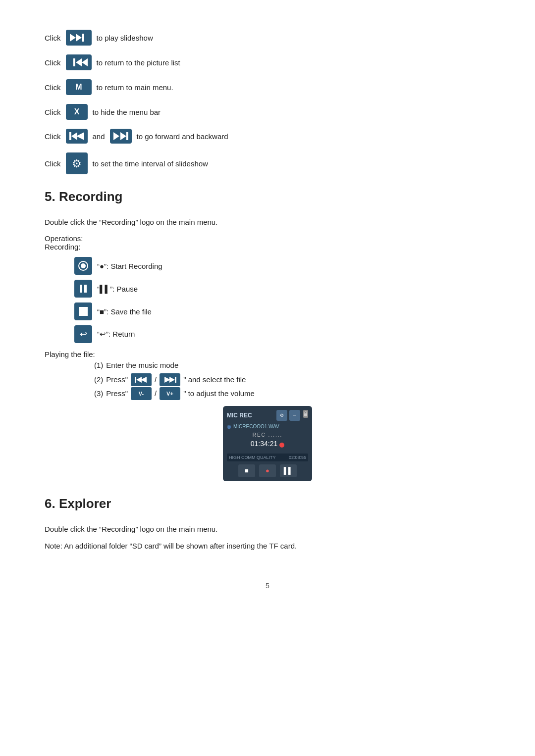  What do you see at coordinates (268, 529) in the screenshot?
I see `section6-intro1: Double click the “Recording” logo on the…` at bounding box center [268, 529].